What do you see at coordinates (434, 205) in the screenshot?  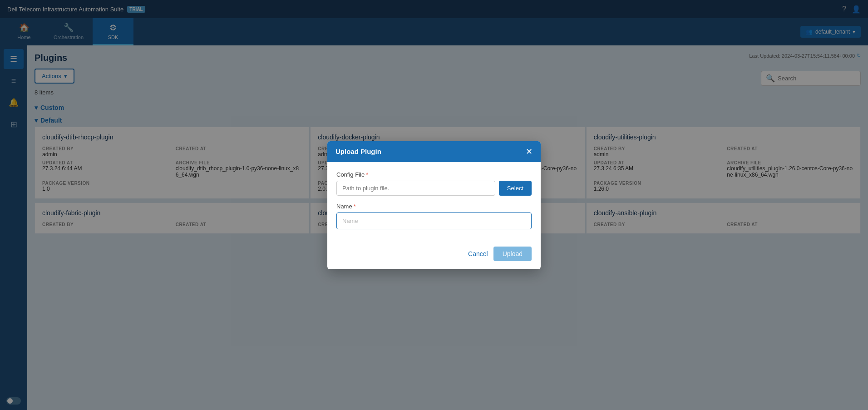 I see `upload-plugin-modal: Upload Plugin ✕ Config File * Select Nam…` at bounding box center [434, 205].